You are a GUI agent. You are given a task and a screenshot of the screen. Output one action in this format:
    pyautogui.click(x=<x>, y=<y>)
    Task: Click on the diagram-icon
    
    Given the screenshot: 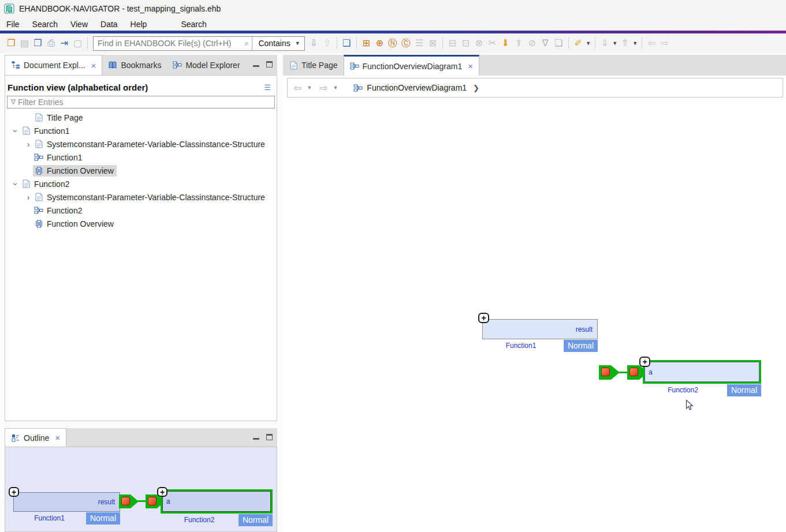 What is the action you would take?
    pyautogui.click(x=355, y=66)
    